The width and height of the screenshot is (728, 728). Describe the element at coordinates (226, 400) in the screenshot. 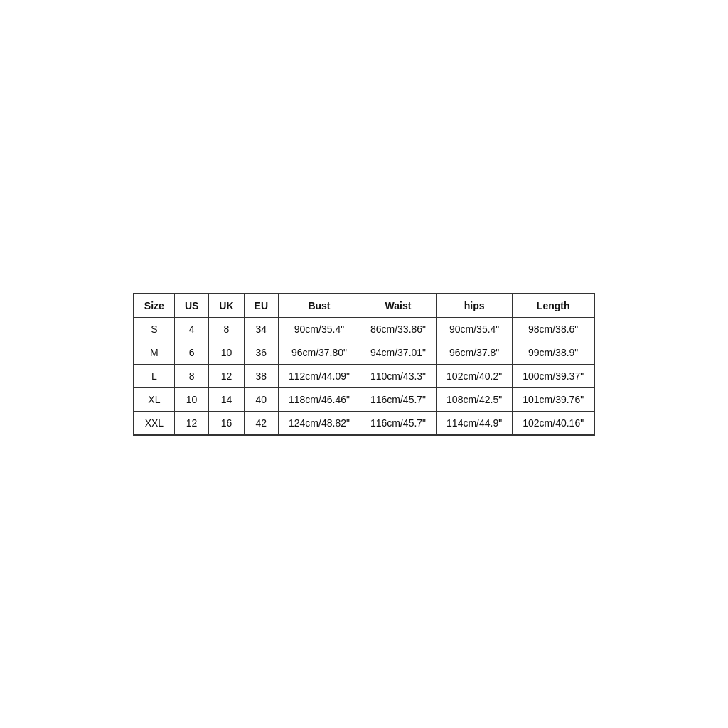

I see `table-cell-r3-c2: 14` at that location.